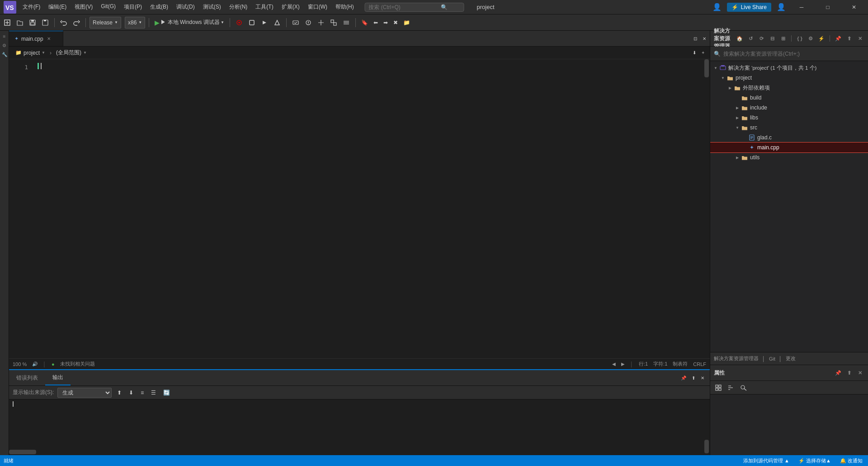 Image resolution: width=868 pixels, height=466 pixels. I want to click on menu-extensions: 扩展(X), so click(291, 7).